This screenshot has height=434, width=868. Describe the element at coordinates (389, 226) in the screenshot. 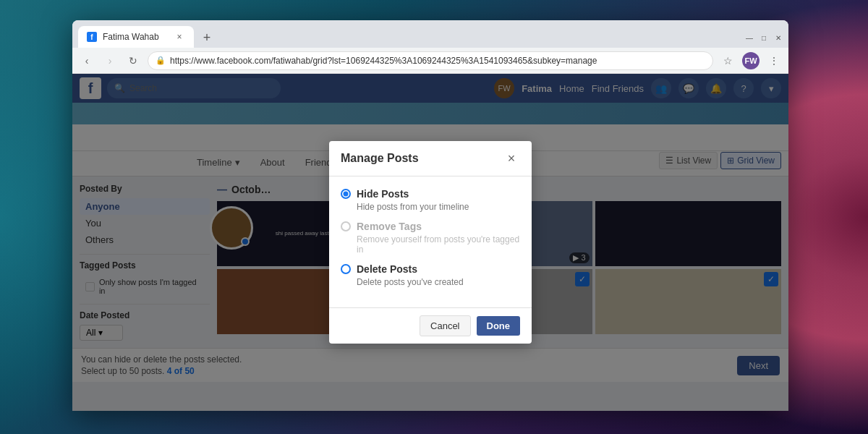

I see `remove-tags-label: Remove Tags` at that location.